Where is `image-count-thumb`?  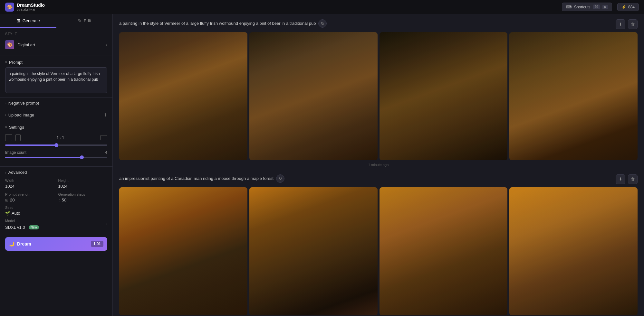 image-count-thumb is located at coordinates (82, 157).